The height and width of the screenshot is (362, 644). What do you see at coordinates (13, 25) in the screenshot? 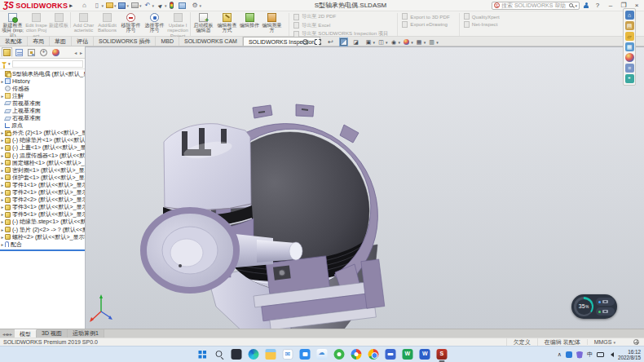
I see `ribbon-button: 新建检查项目 (imp;可)` at bounding box center [13, 25].